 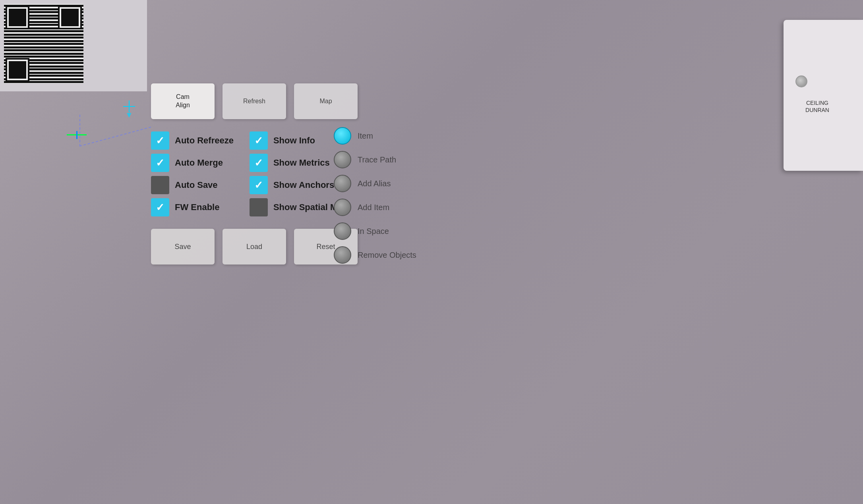 What do you see at coordinates (259, 163) in the screenshot?
I see `show-metrics-checkbox: ✓` at bounding box center [259, 163].